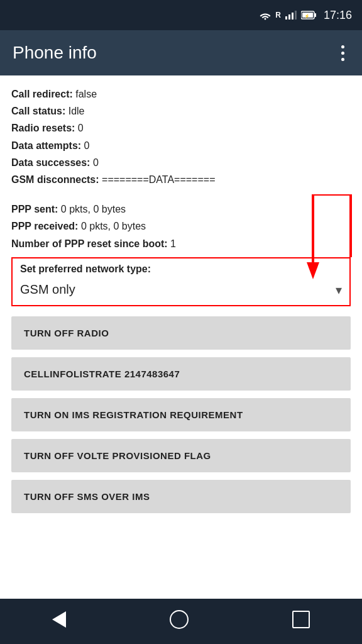 The image size is (362, 644). What do you see at coordinates (339, 290) in the screenshot?
I see `dropdown-arrow-icon: ▾` at bounding box center [339, 290].